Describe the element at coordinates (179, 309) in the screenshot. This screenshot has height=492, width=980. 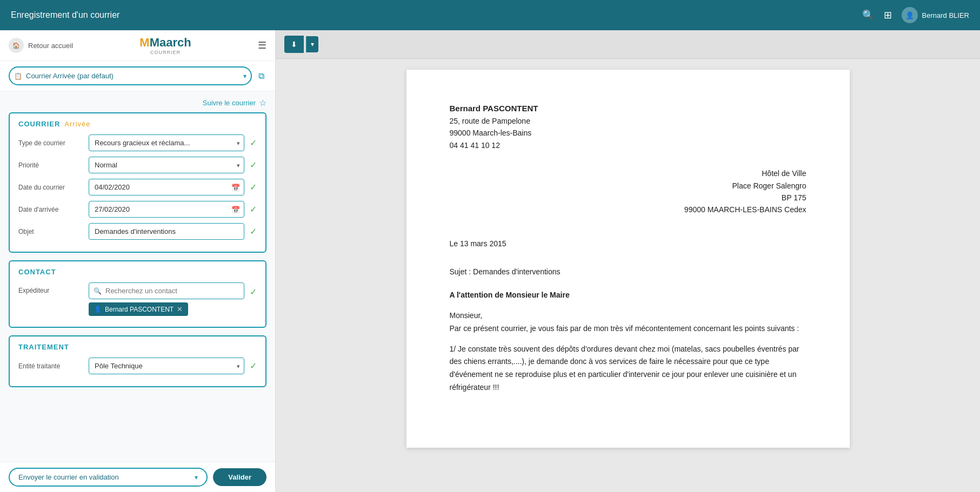
I see `contact-tag-remove: ✕` at that location.